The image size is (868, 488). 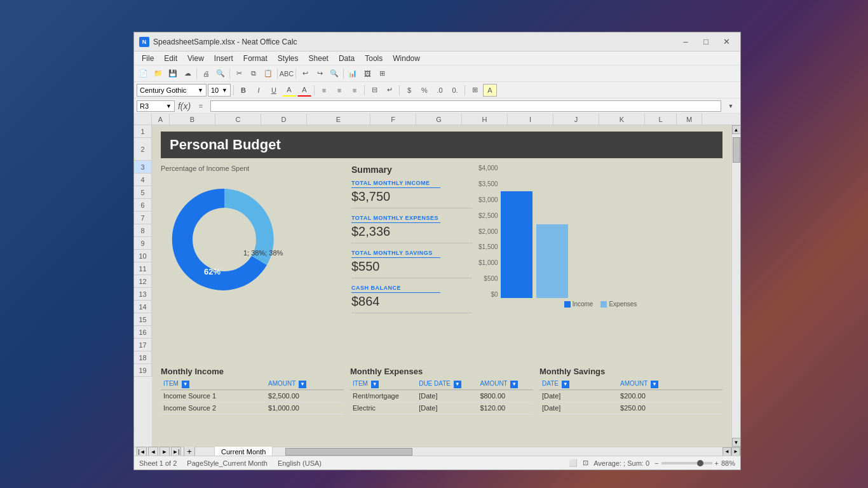 What do you see at coordinates (153, 451) in the screenshot?
I see `prev-sheet-button: ◄` at bounding box center [153, 451].